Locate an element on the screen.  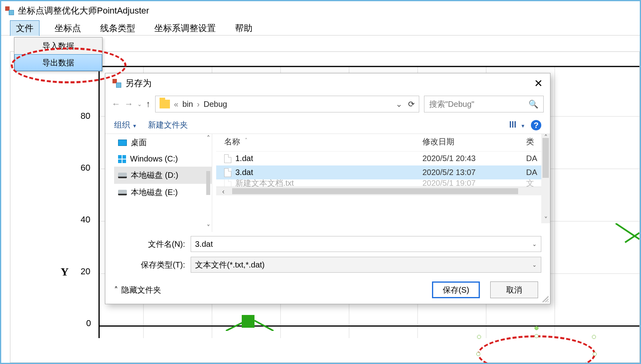
file-list-pane: 名称 ˄ 修改日期 类 1.dat 2020/5/1 20:43 DA 3.da… is located at coordinates (381, 183).